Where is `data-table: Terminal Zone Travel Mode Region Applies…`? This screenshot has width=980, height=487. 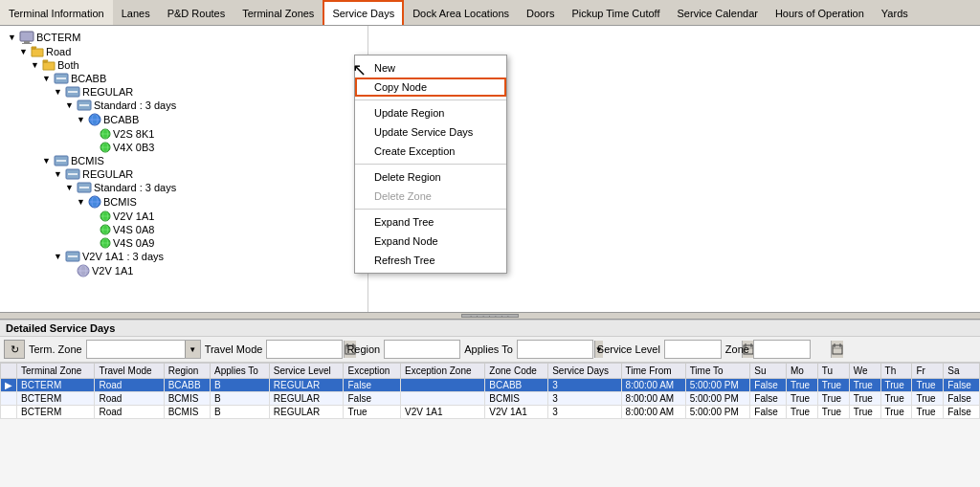
data-table: Terminal Zone Travel Mode Region Applies… is located at coordinates (490, 390).